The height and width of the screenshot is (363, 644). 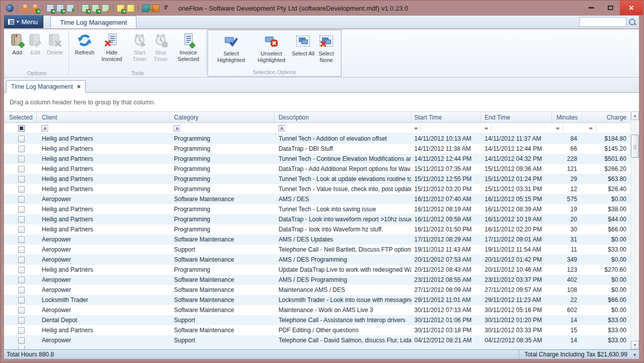 What do you see at coordinates (606, 117) in the screenshot?
I see `column-header-charge: Charge` at bounding box center [606, 117].